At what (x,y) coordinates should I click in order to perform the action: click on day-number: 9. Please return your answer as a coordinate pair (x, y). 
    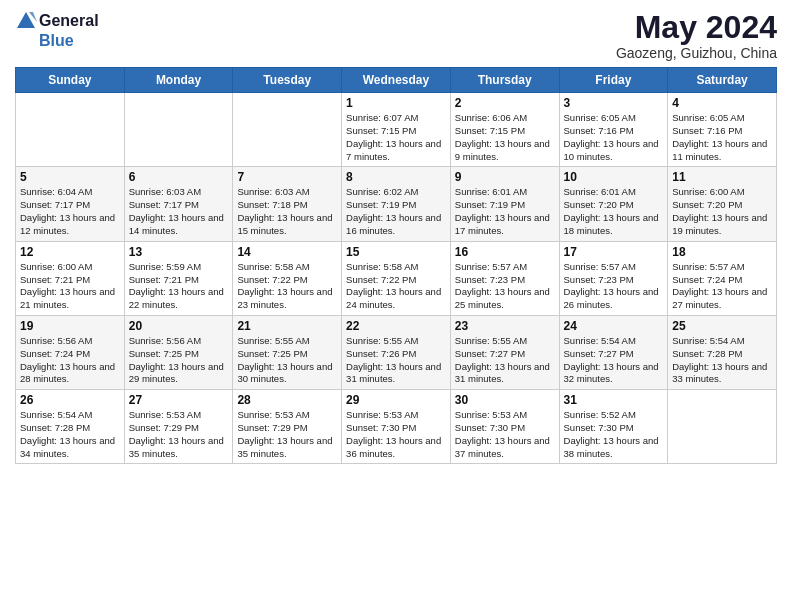
    Looking at the image, I should click on (505, 177).